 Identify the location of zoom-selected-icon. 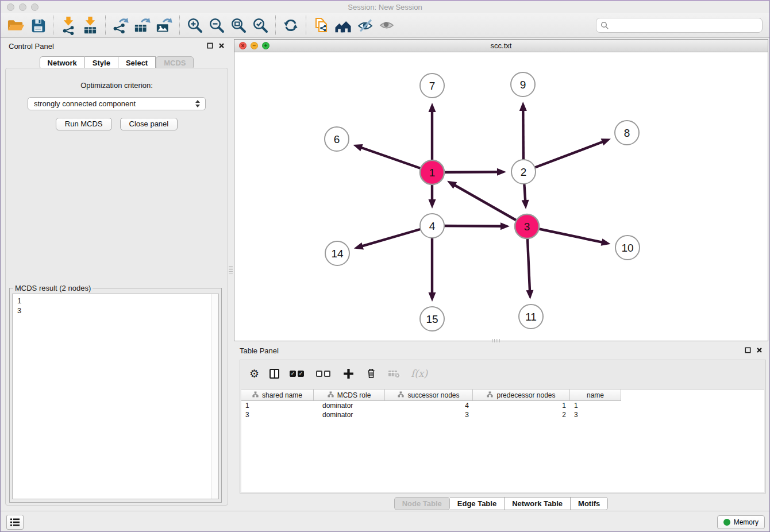
(260, 25).